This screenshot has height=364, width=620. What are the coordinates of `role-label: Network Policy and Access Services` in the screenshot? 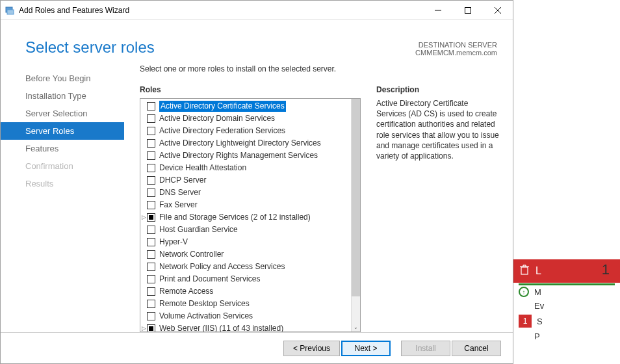 It's located at (222, 266).